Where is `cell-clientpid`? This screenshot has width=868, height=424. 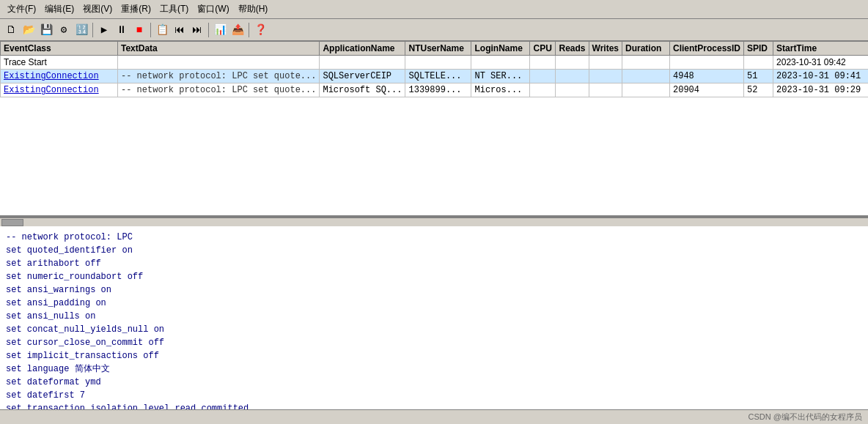 cell-clientpid is located at coordinates (707, 63).